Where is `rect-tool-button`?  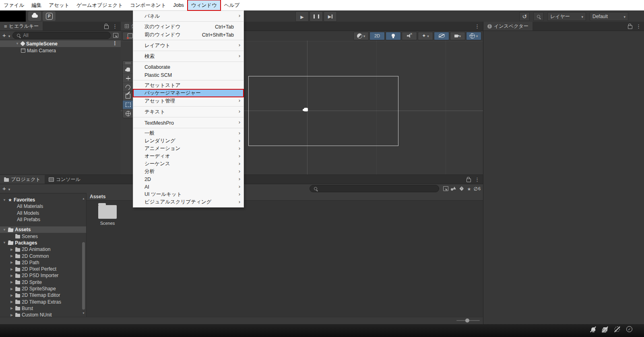 rect-tool-button is located at coordinates (128, 105).